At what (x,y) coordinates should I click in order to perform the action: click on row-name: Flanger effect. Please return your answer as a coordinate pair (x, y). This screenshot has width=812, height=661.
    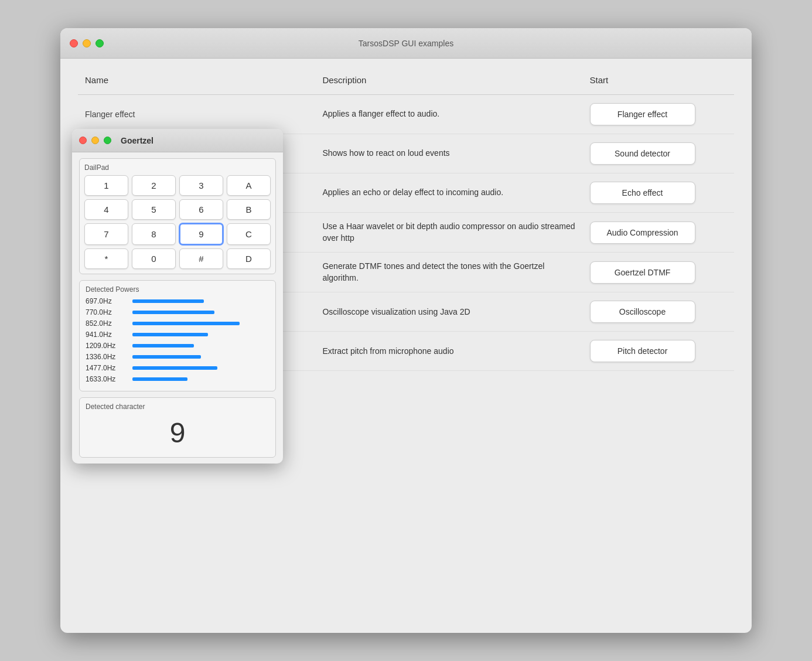
    Looking at the image, I should click on (197, 115).